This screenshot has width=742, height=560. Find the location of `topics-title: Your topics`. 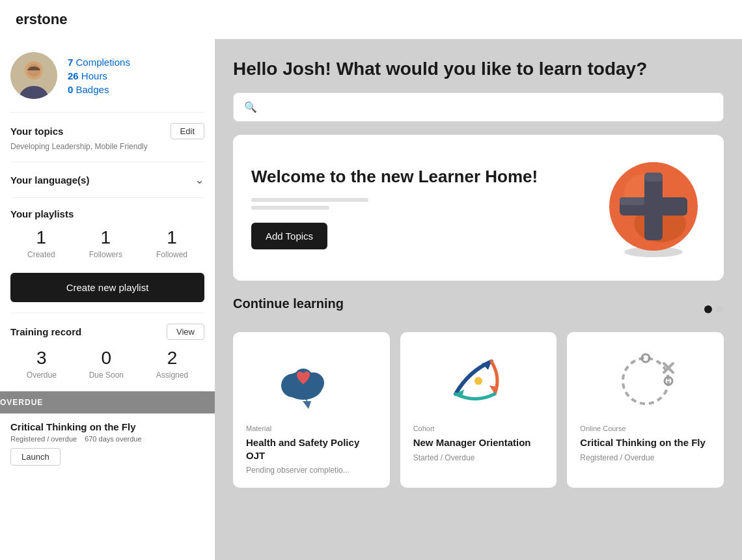

topics-title: Your topics is located at coordinates (36, 132).